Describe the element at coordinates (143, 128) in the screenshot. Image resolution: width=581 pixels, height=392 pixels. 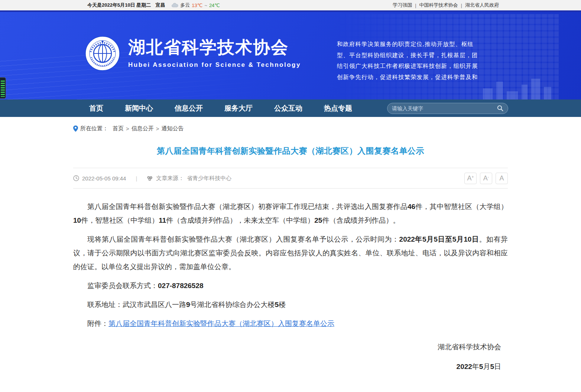
I see `breadcrumb-link: 信息公开` at that location.